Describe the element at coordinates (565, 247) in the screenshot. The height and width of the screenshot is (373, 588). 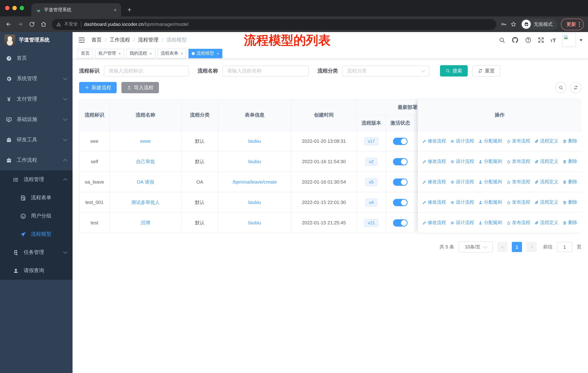
I see `goto-page-input` at that location.